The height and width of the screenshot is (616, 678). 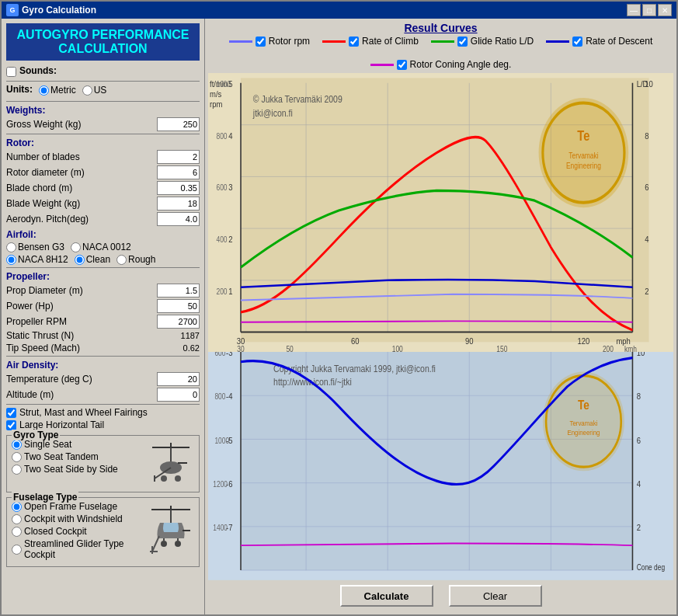 What do you see at coordinates (298, 99) in the screenshot?
I see `svg-text: © Jukka Tervamäki 2009` at bounding box center [298, 99].